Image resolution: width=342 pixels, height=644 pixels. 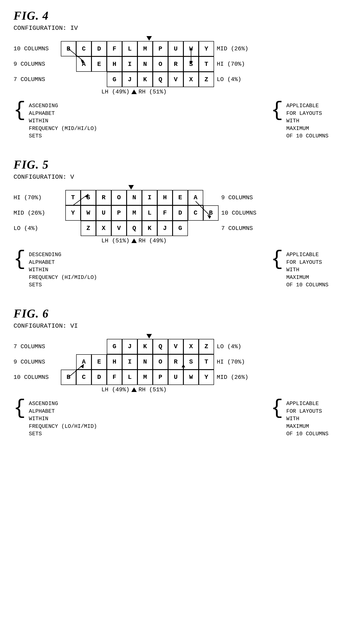 I want to click on cell-P: P, so click(x=119, y=213).